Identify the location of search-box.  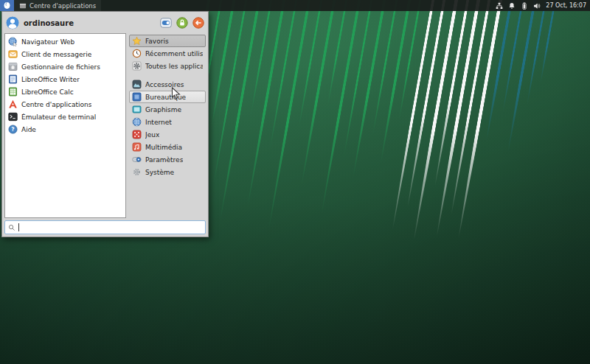
(105, 227).